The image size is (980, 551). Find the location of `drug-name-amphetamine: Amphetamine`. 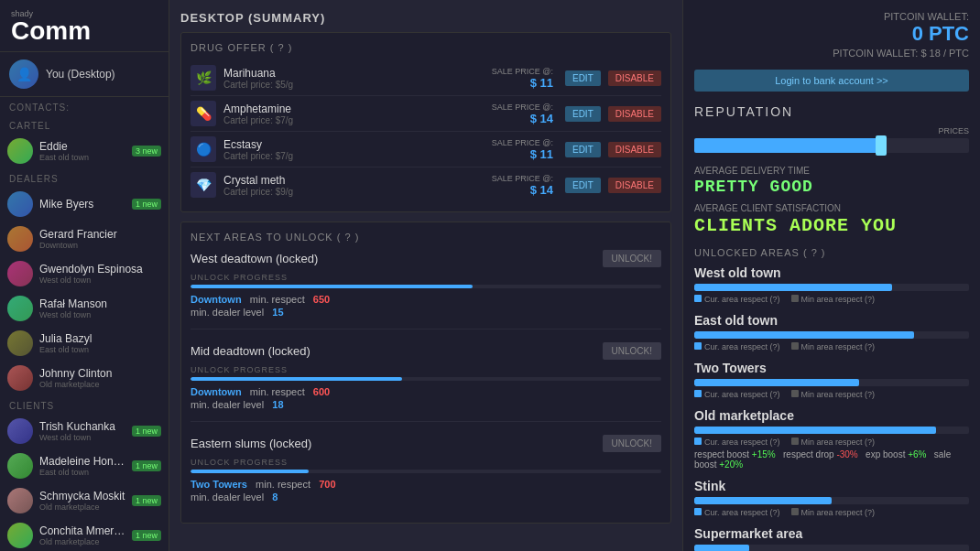

drug-name-amphetamine: Amphetamine is located at coordinates (354, 109).